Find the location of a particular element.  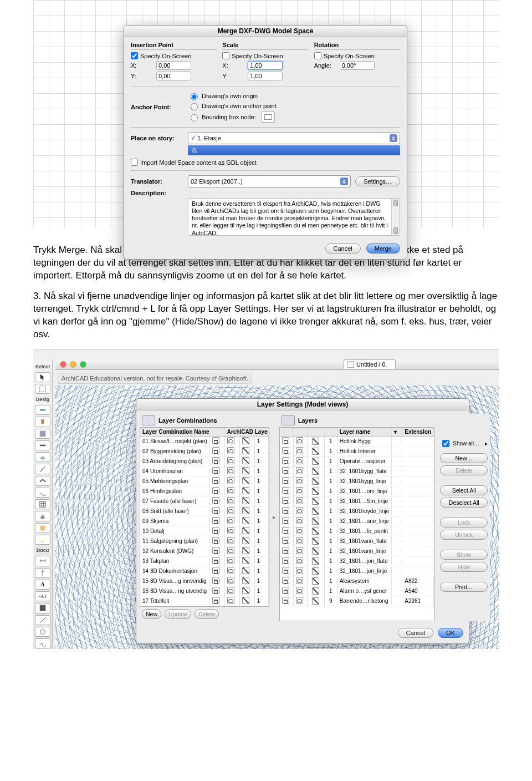

door-tool-button is located at coordinates (43, 422).